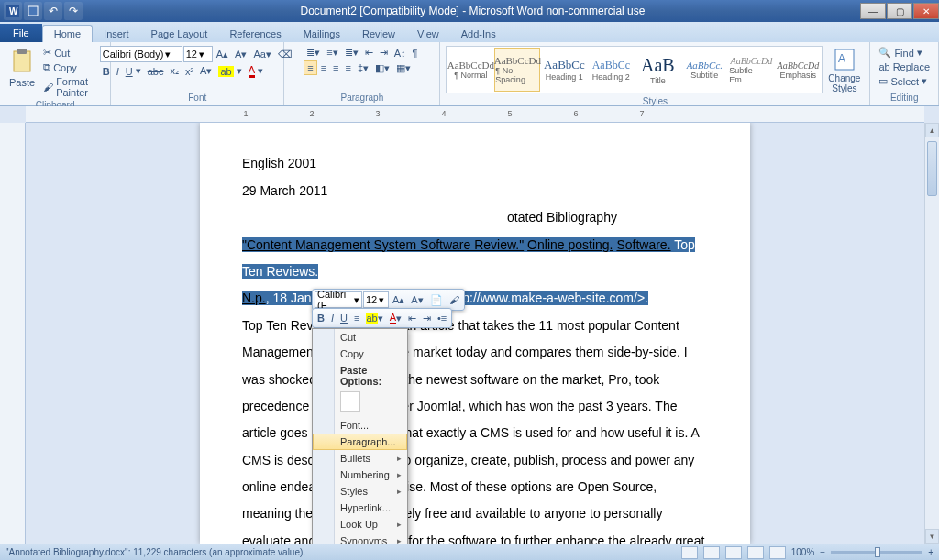 This screenshot has width=939, height=560. What do you see at coordinates (22, 68) in the screenshot?
I see `paste-button: Paste` at bounding box center [22, 68].